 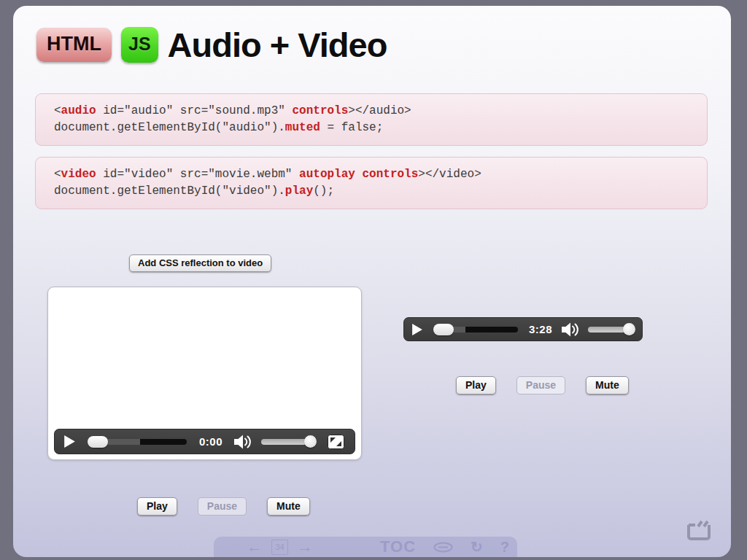 What do you see at coordinates (244, 442) in the screenshot?
I see `video-volume-icon` at bounding box center [244, 442].